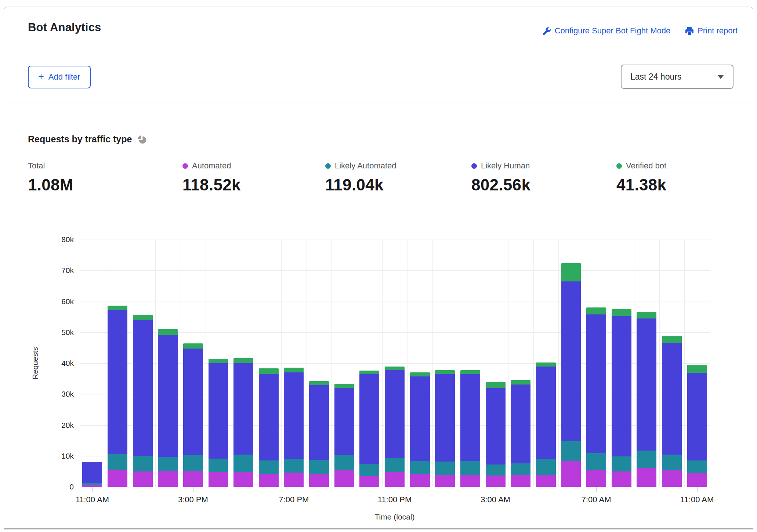  What do you see at coordinates (369, 363) in the screenshot?
I see `bar-1000pm` at bounding box center [369, 363].